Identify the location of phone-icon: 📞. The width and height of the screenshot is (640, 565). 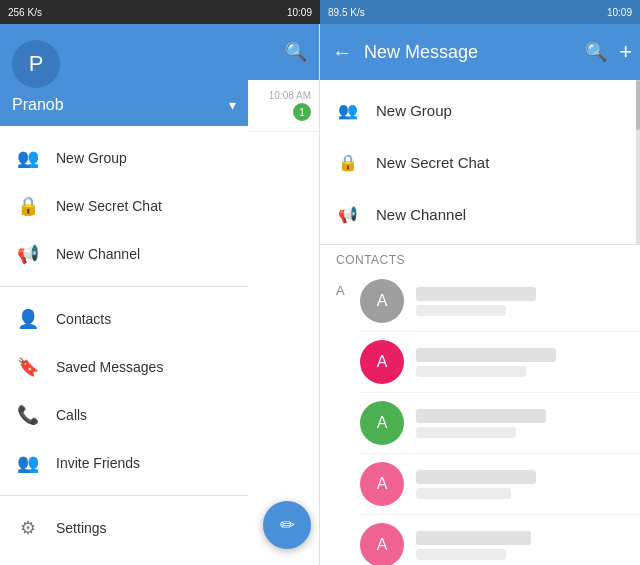
(28, 415).